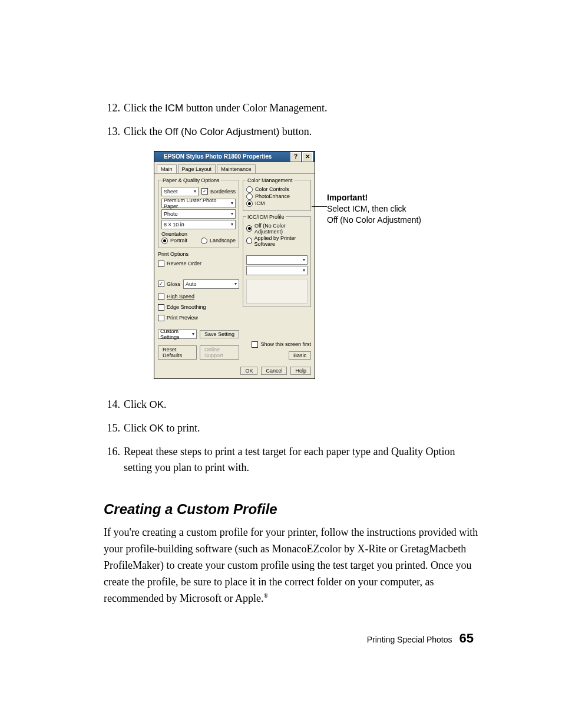 Image resolution: width=562 pixels, height=728 pixels. What do you see at coordinates (177, 353) in the screenshot?
I see `reset-defaults-button: Reset Defaults` at bounding box center [177, 353].